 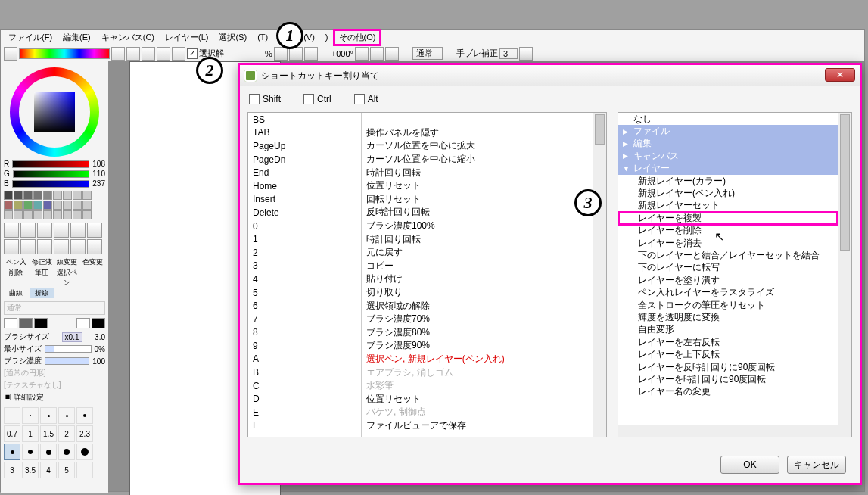 I want to click on cmd-none: なし, so click(x=728, y=119).